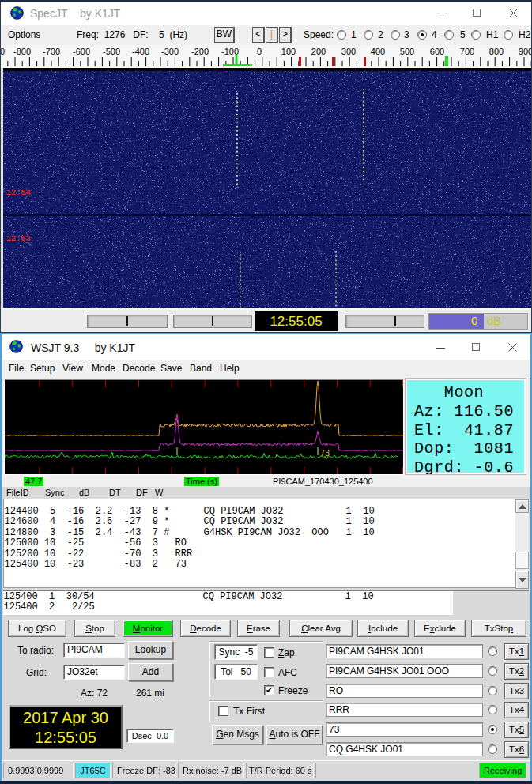 Image resolution: width=532 pixels, height=784 pixels. What do you see at coordinates (19, 193) in the screenshot?
I see `svg-text: 12:54` at bounding box center [19, 193].